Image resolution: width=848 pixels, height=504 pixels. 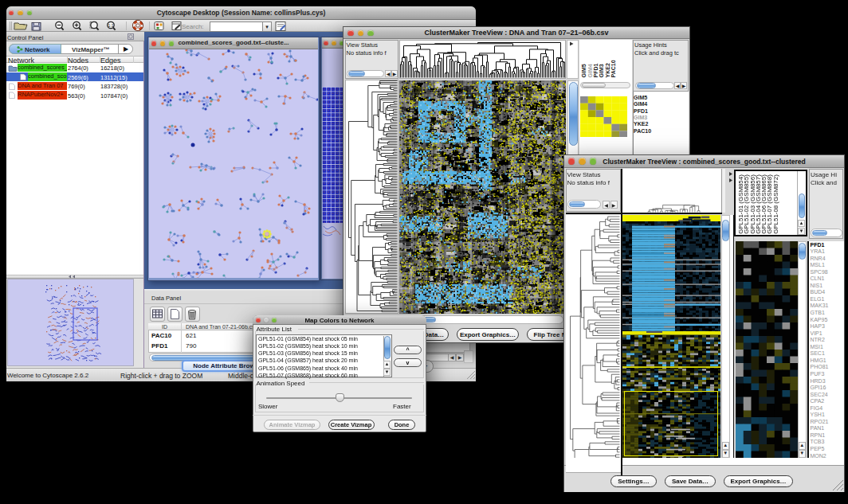 What do you see at coordinates (607, 70) in the screenshot?
I see `svg-text: YKE2` at bounding box center [607, 70].